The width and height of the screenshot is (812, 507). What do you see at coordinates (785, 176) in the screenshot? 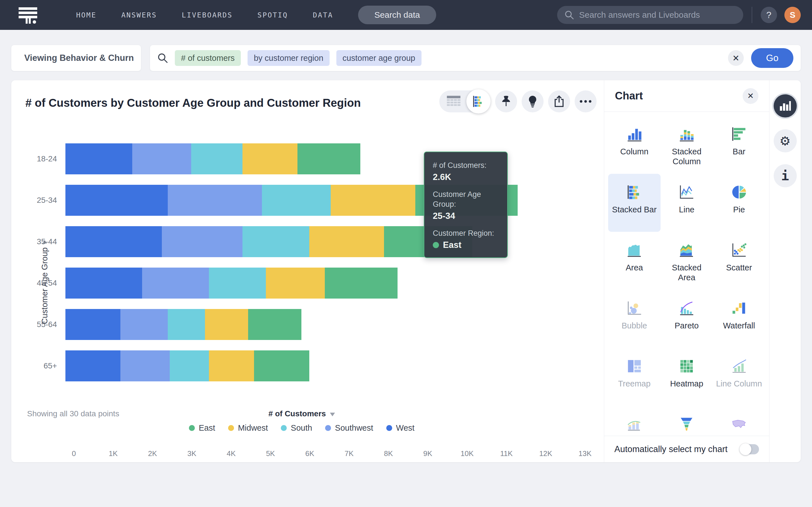
I see `info-button: i` at bounding box center [785, 176].